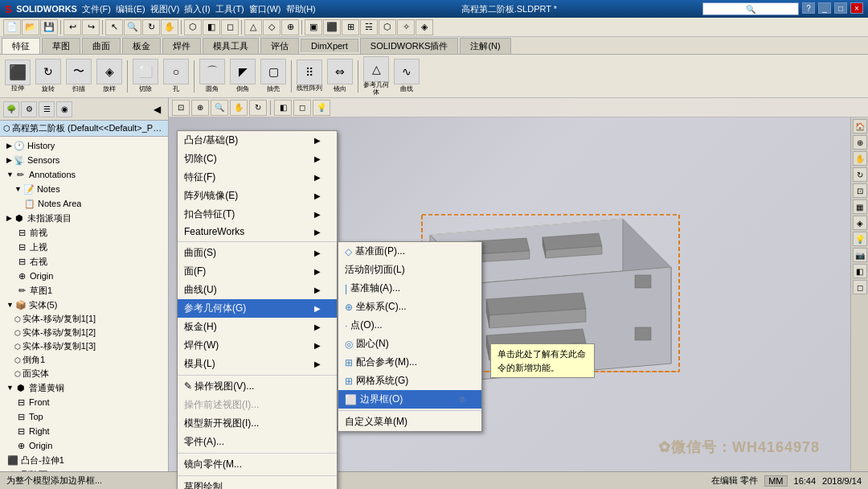 This screenshot has width=868, height=489. What do you see at coordinates (265, 10) in the screenshot?
I see `menu-window: 窗口(W)` at bounding box center [265, 10].